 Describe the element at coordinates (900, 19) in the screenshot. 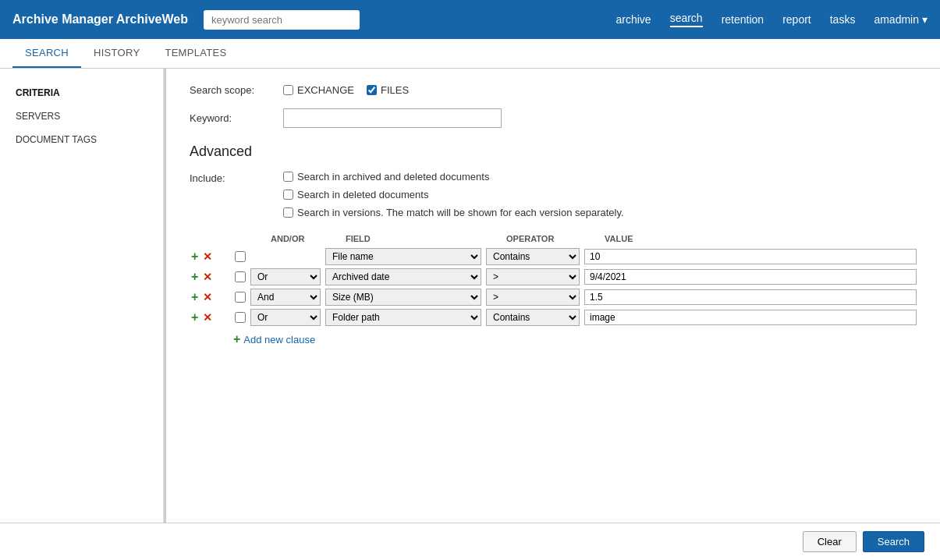

I see `nav-amadmin: amadmin ▾` at that location.